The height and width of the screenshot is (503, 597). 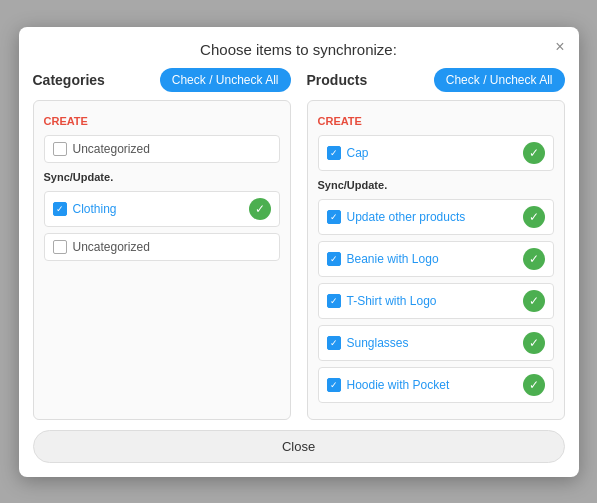 What do you see at coordinates (299, 448) in the screenshot?
I see `modal-footer: Close` at bounding box center [299, 448].